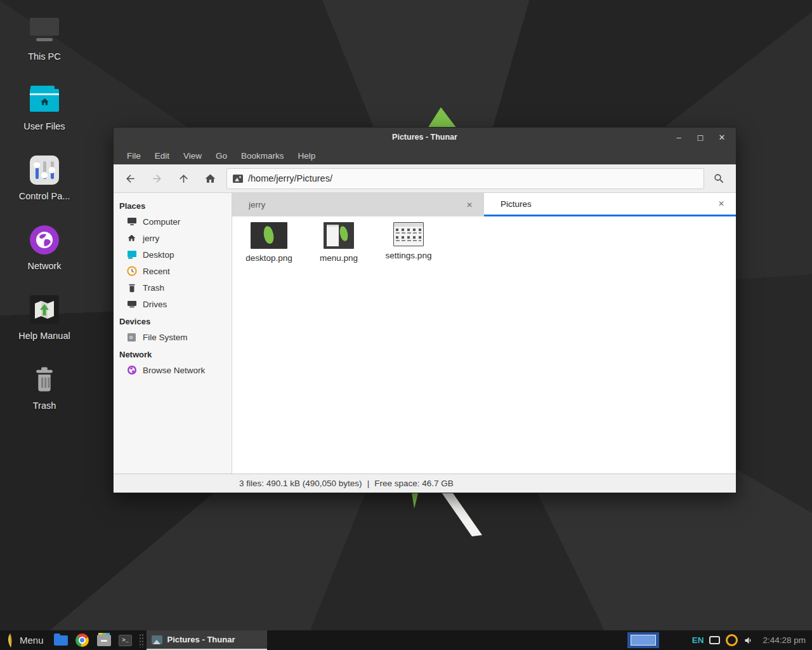 This screenshot has height=650, width=812. I want to click on home-folder-icon, so click(44, 100).